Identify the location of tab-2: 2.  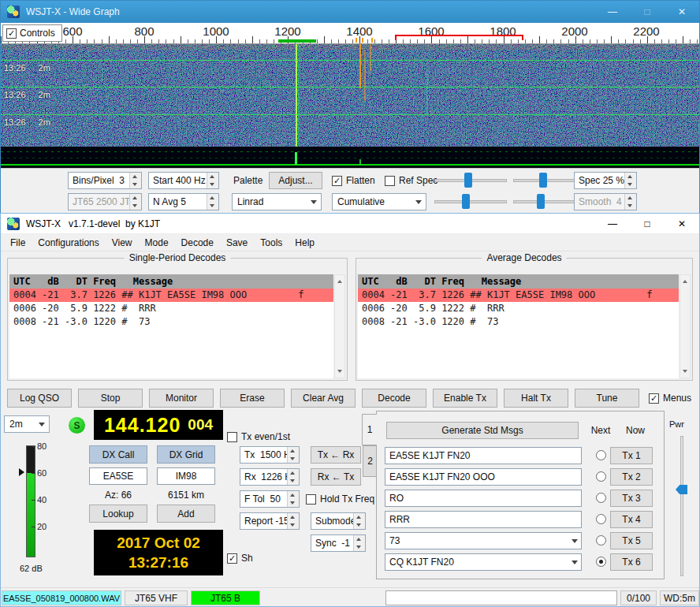
(370, 461).